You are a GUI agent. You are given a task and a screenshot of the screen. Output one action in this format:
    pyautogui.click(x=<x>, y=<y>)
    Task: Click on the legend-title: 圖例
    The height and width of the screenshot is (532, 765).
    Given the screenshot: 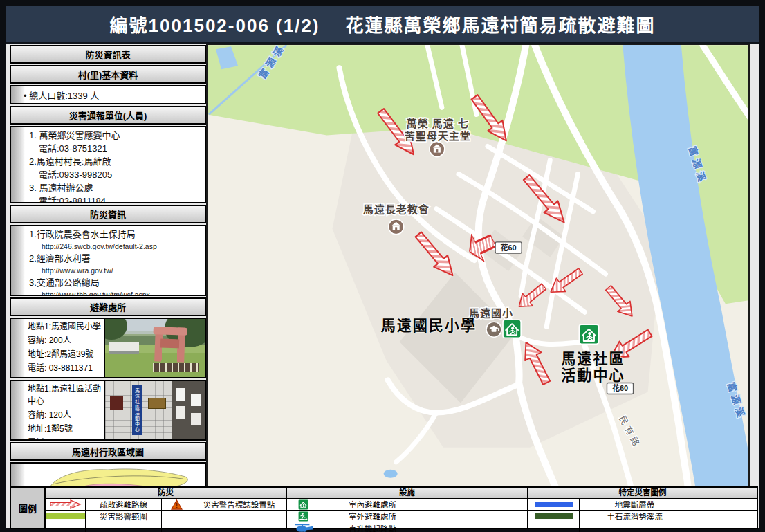 What is the action you would take?
    pyautogui.click(x=28, y=508)
    